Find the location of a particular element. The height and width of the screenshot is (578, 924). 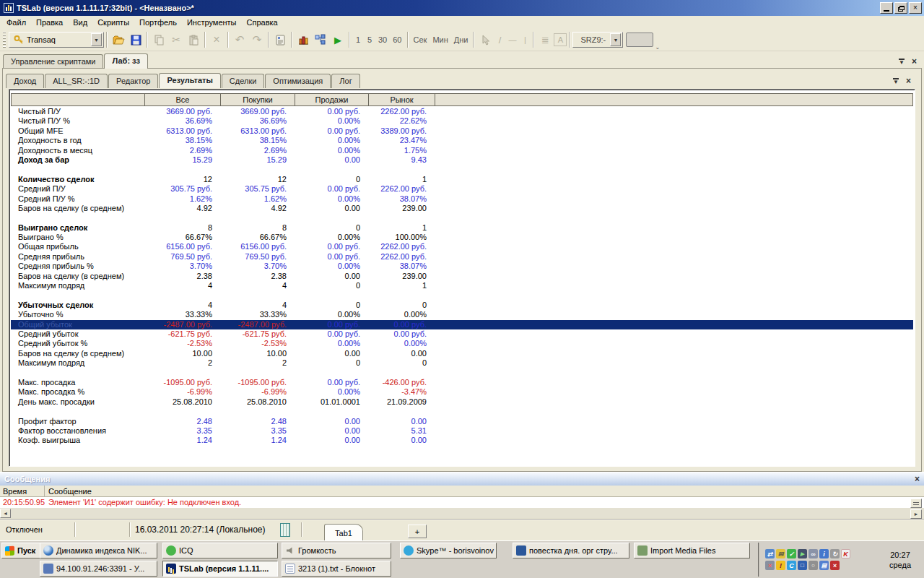

close-button: × is located at coordinates (915, 8).